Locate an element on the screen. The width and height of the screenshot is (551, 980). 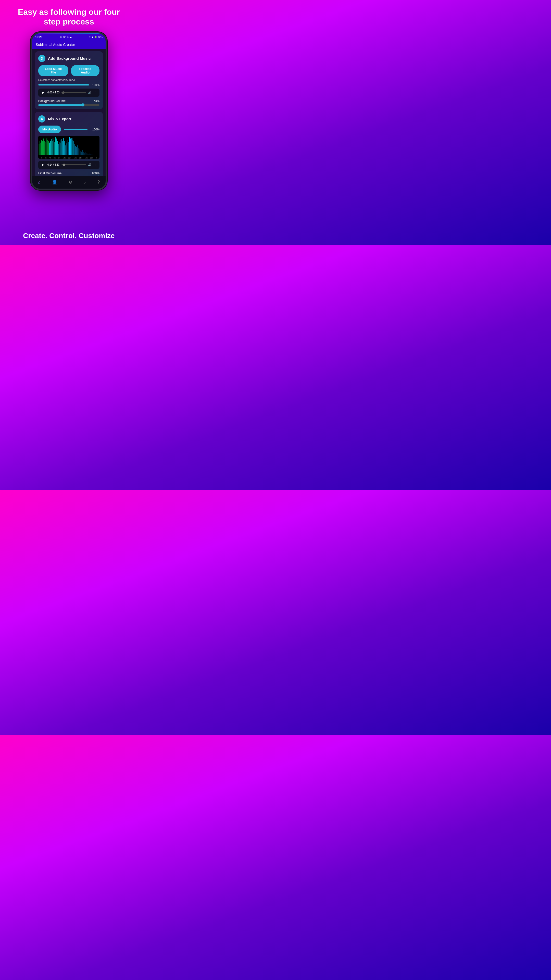
freq-label-14k: 14k is located at coordinates (75, 158).